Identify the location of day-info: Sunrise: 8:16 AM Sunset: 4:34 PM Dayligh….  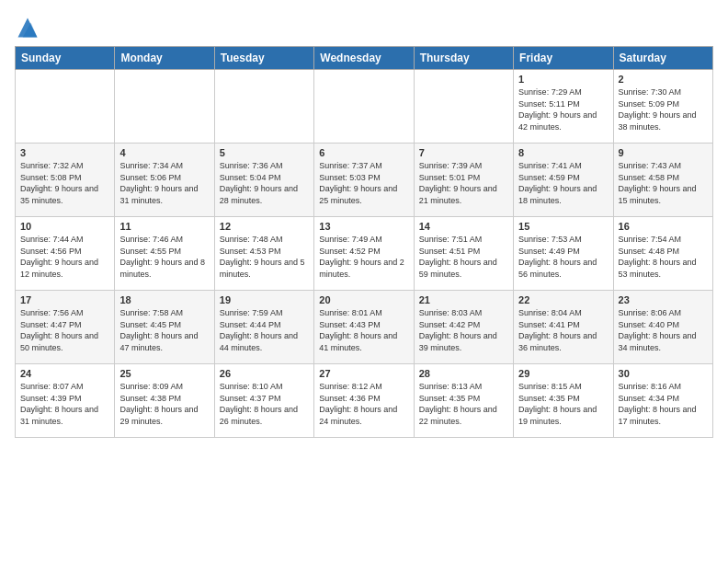
(664, 404).